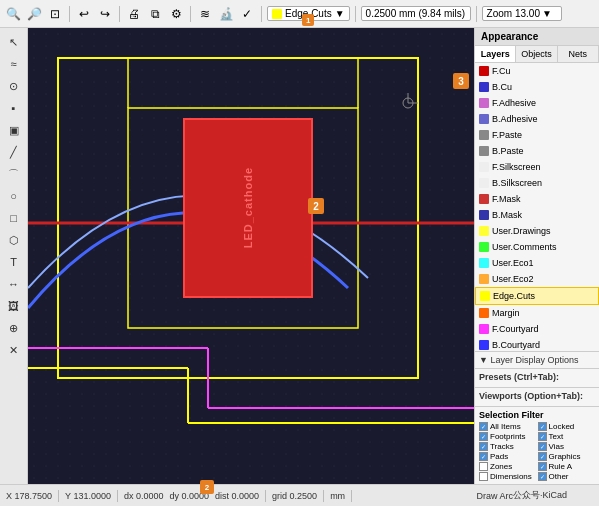  Describe the element at coordinates (155, 14) in the screenshot. I see `copy-icon: ⧉` at that location.